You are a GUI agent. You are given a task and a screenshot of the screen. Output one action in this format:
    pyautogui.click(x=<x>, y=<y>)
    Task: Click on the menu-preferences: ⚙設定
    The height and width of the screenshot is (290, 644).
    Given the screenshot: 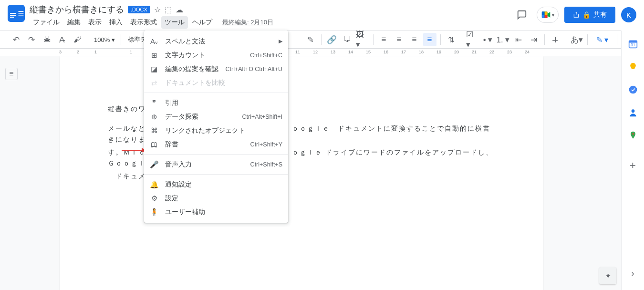 What is the action you would take?
    pyautogui.click(x=216, y=198)
    